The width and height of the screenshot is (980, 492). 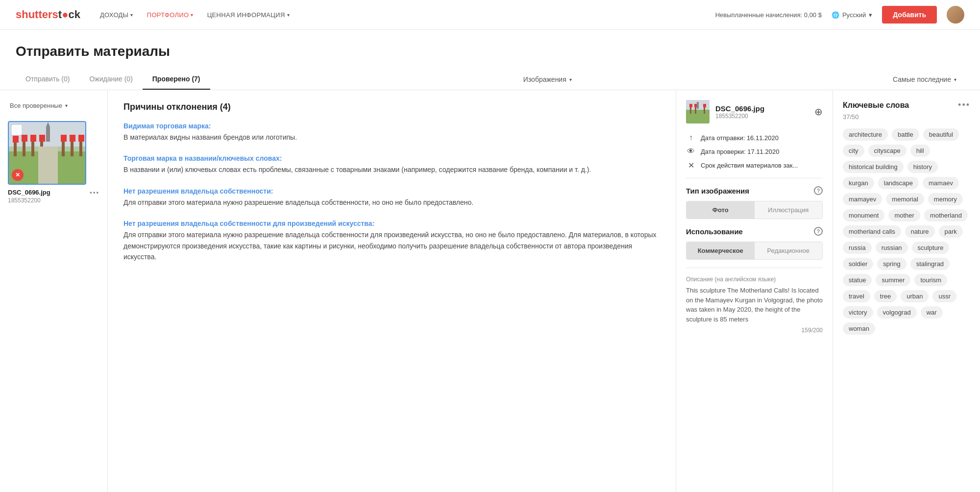 I want to click on keyword-tag-12: memorial, so click(x=905, y=199).